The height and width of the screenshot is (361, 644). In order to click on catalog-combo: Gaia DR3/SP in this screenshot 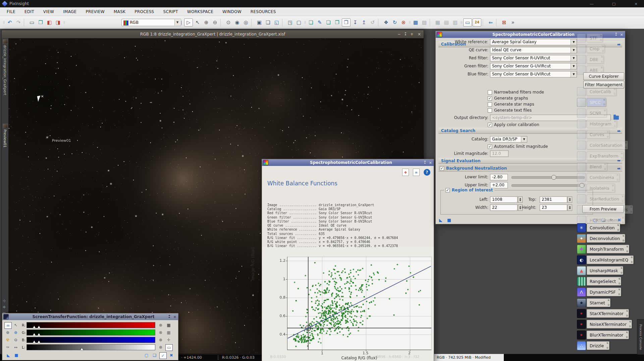, I will do `click(508, 139)`.